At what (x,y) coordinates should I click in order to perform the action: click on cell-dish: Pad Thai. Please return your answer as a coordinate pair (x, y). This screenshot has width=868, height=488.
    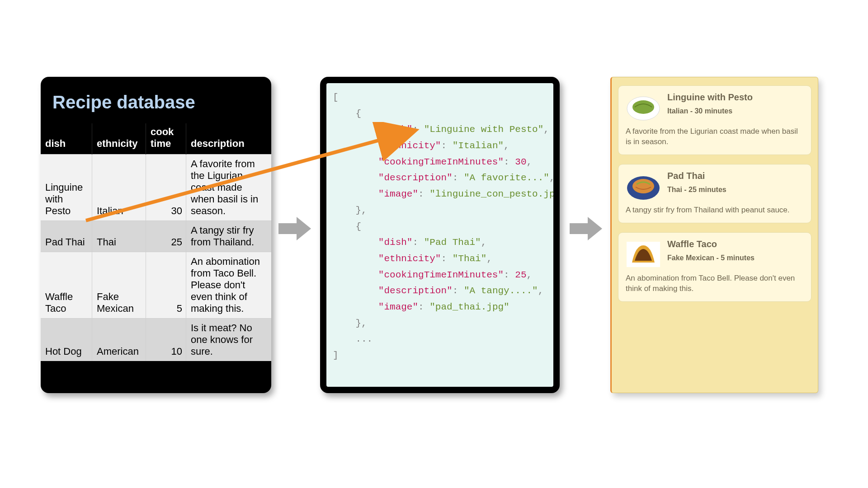
    Looking at the image, I should click on (66, 237).